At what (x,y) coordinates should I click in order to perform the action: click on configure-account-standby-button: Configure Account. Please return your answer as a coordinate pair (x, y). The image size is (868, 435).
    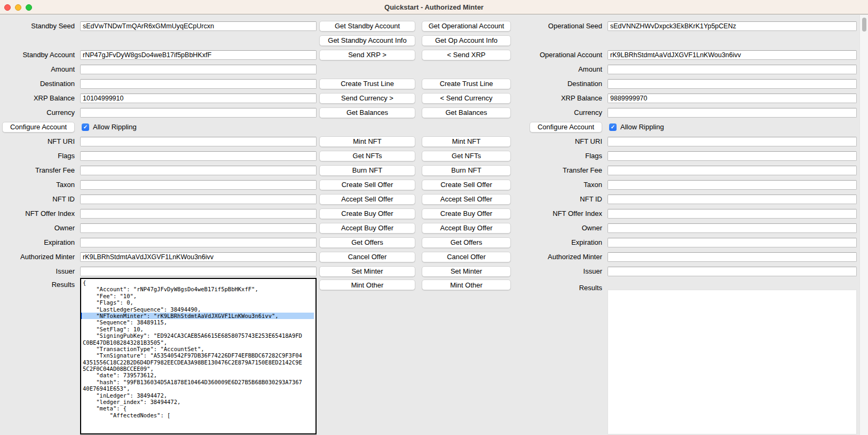
    Looking at the image, I should click on (38, 127).